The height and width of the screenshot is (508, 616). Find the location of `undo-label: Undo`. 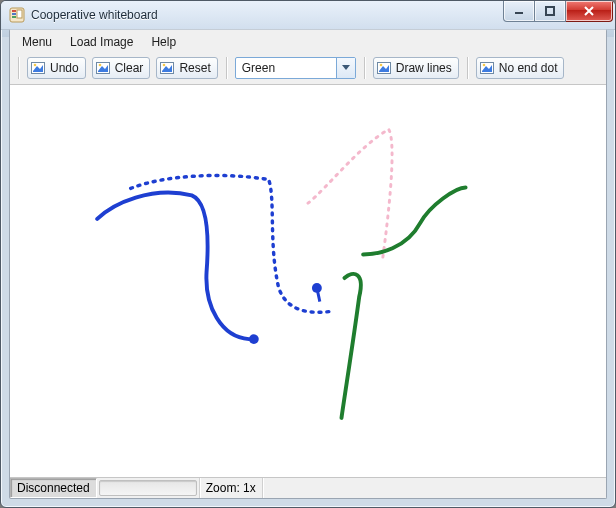

undo-label: Undo is located at coordinates (64, 68).